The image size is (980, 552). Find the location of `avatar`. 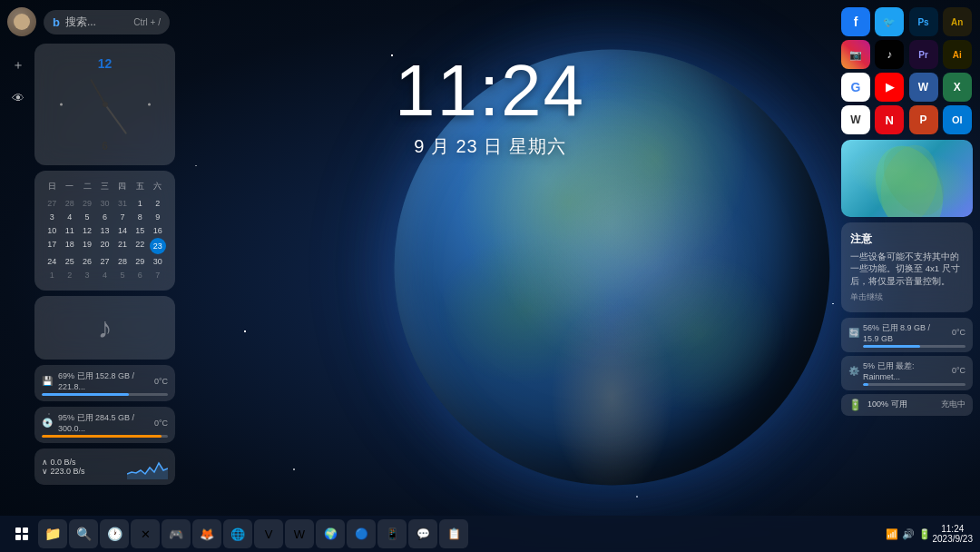

avatar is located at coordinates (22, 22).